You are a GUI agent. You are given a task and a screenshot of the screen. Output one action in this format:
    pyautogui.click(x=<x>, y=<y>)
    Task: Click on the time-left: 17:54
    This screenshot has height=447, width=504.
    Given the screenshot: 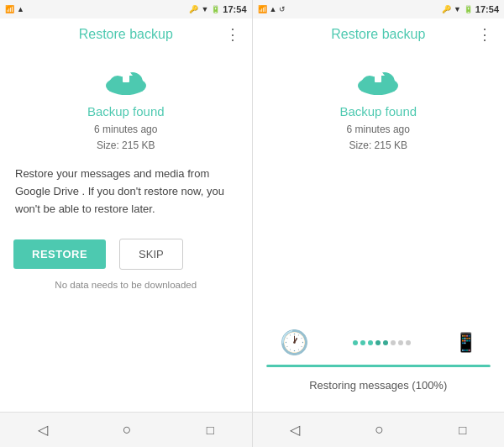 What is the action you would take?
    pyautogui.click(x=234, y=9)
    